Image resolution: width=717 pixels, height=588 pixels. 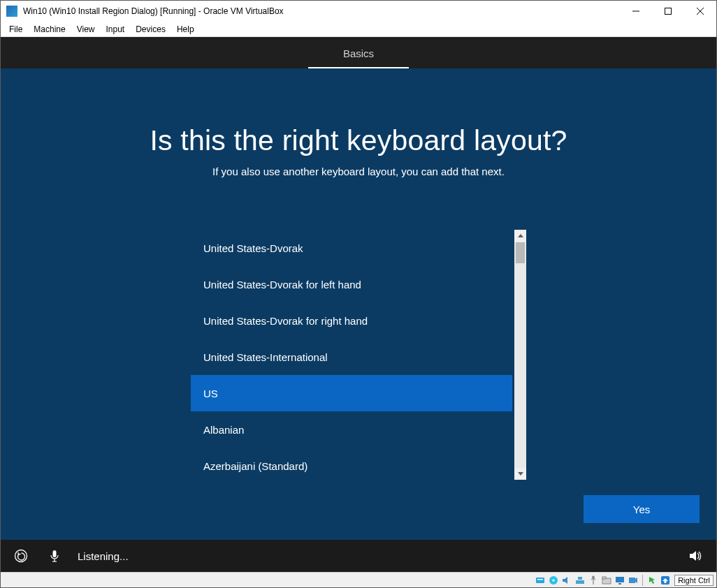 I want to click on network-icon, so click(x=580, y=580).